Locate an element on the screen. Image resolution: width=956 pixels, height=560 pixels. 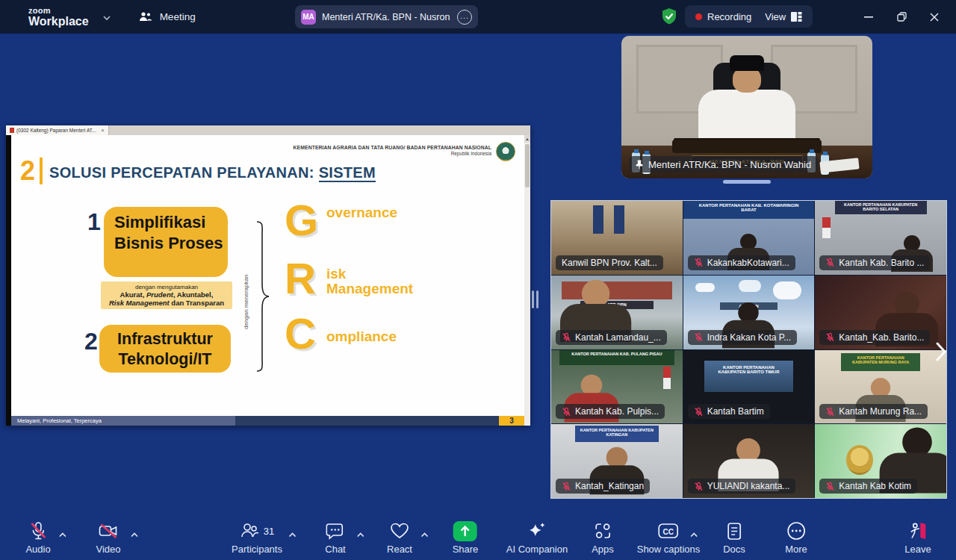
grc-word-risk: isk is located at coordinates (336, 273).